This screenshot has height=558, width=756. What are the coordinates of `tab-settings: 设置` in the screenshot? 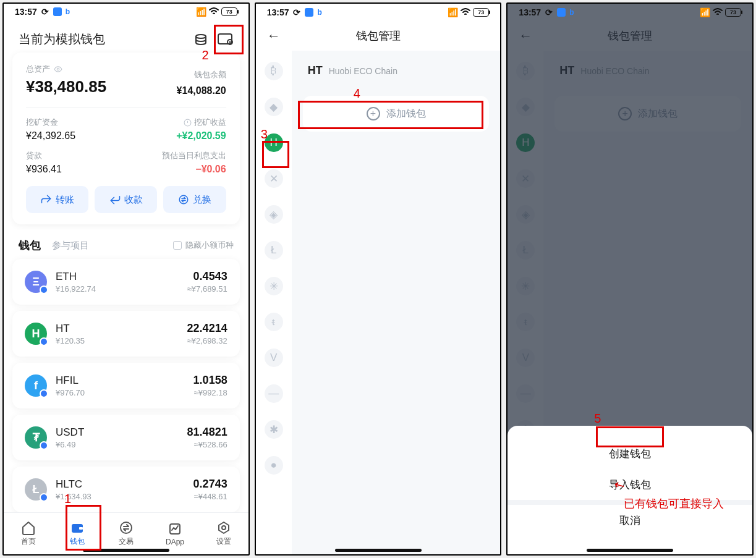 It's located at (224, 534).